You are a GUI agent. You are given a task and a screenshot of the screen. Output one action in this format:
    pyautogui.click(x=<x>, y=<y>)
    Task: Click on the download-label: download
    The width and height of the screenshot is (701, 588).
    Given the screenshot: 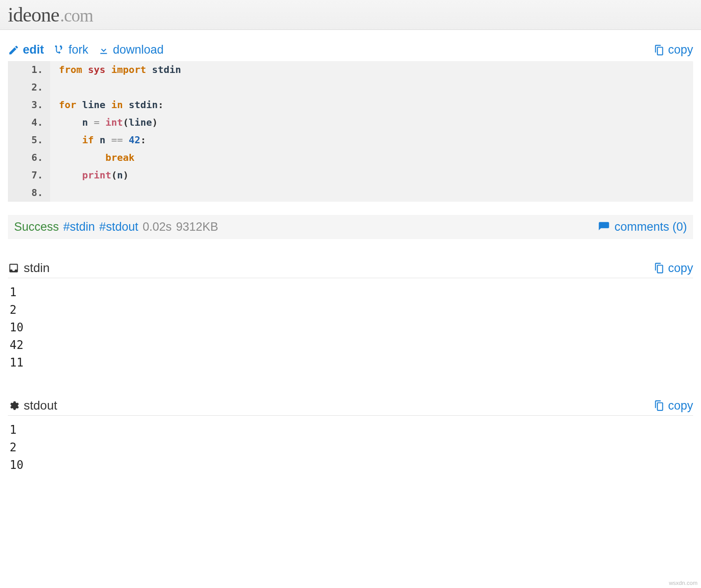 What is the action you would take?
    pyautogui.click(x=138, y=50)
    